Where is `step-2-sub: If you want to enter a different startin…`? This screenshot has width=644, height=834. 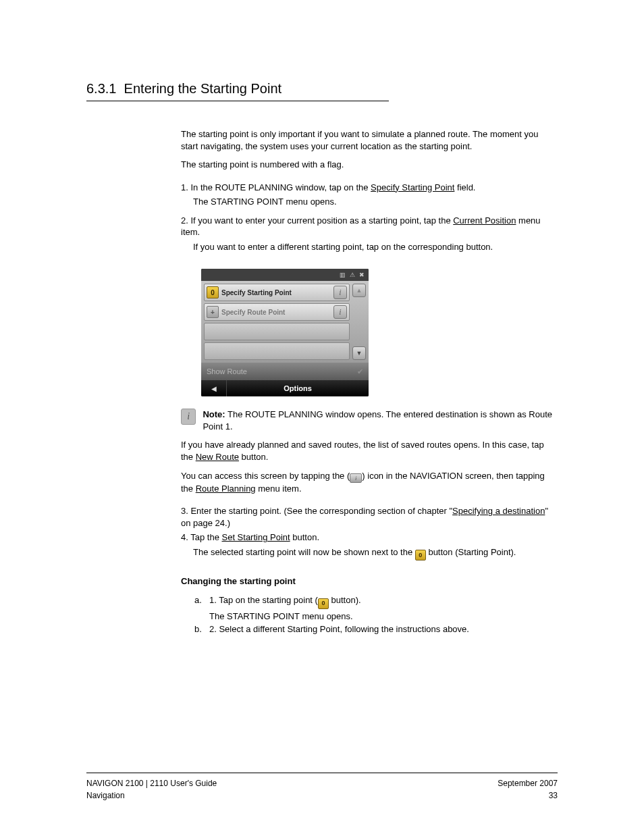 step-2-sub: If you want to enter a different startin… is located at coordinates (375, 247).